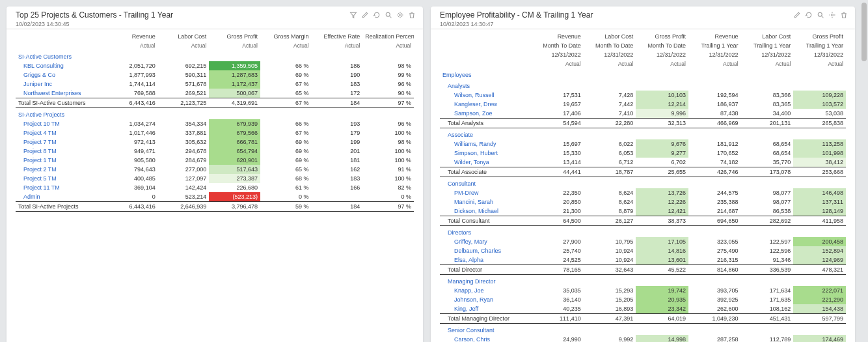 This screenshot has width=868, height=342. Describe the element at coordinates (643, 281) in the screenshot. I see `group-label: Managing Director` at that location.